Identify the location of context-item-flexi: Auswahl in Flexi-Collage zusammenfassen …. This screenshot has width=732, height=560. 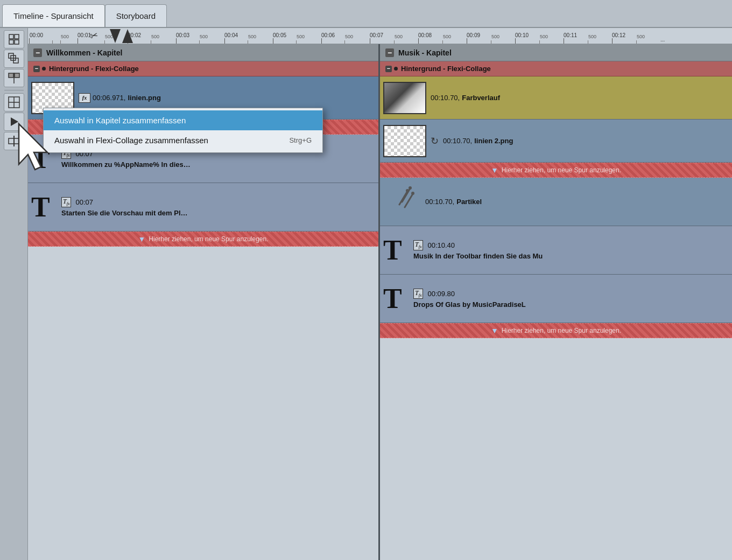
(183, 140).